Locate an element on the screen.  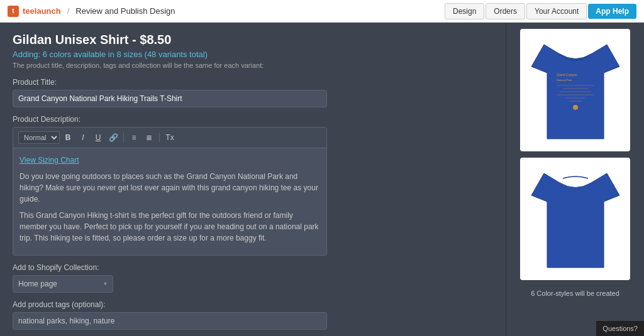
design-nav-button: Design is located at coordinates (464, 11).